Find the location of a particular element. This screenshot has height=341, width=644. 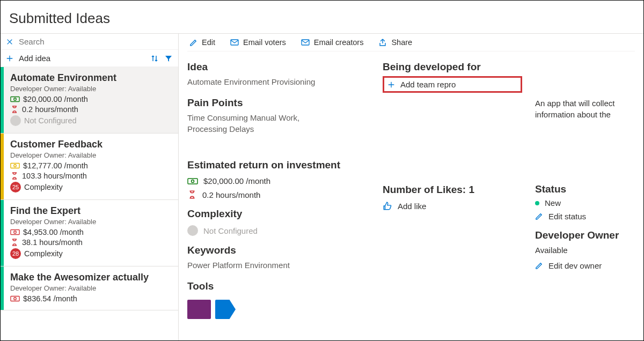

edit-devowner-button: Edit dev owner is located at coordinates (568, 266).